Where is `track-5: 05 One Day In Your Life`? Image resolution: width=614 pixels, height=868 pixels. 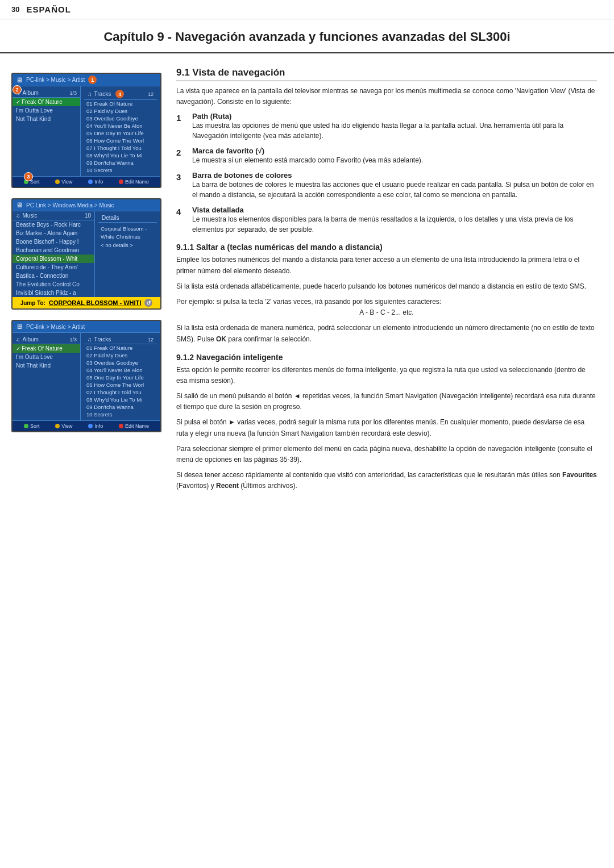
track-5: 05 One Day In Your Life is located at coordinates (121, 133).